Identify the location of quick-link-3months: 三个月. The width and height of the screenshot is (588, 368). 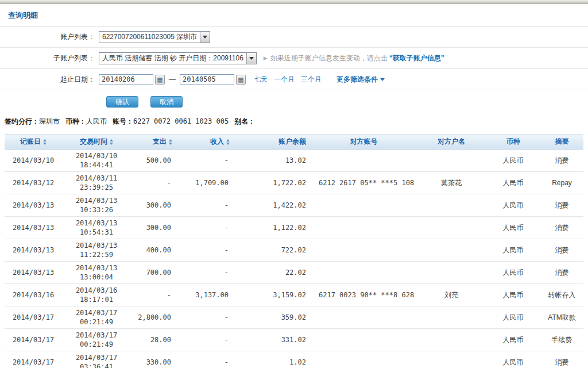
(311, 79).